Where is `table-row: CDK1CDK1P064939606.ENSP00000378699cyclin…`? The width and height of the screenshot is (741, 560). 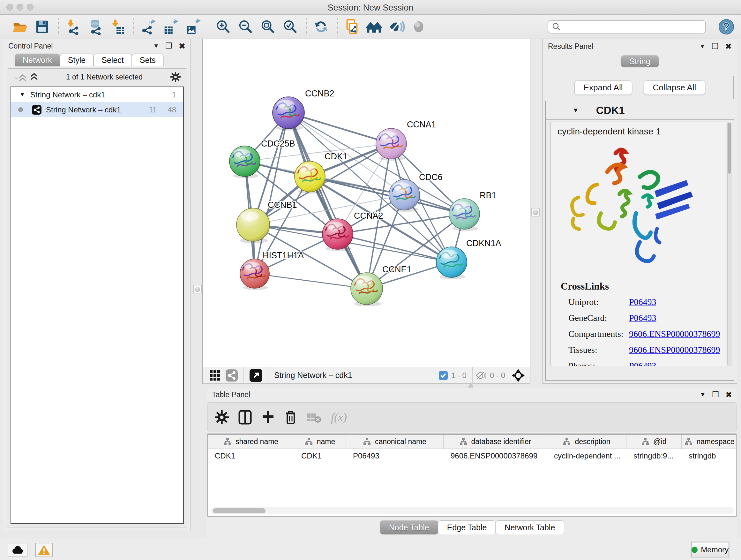
table-row: CDK1CDK1P064939606.ENSP00000378699cyclin… is located at coordinates (472, 456).